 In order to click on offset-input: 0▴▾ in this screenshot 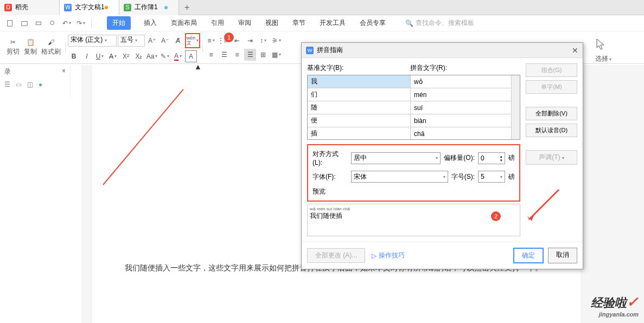, I will do `click(492, 158)`.